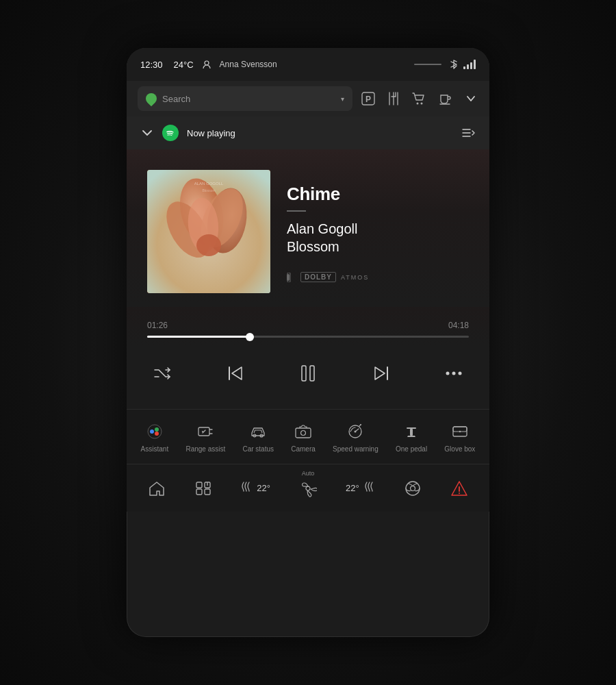  What do you see at coordinates (411, 432) in the screenshot?
I see `one-pedal-icon` at bounding box center [411, 432].